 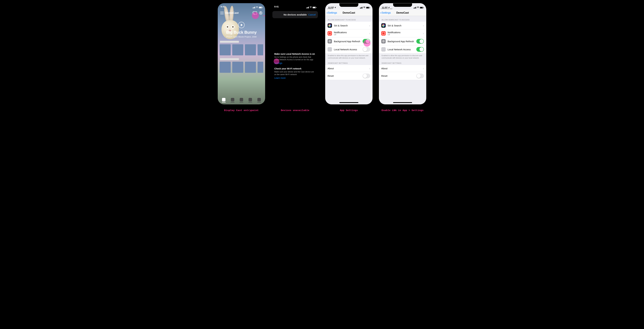 What do you see at coordinates (295, 54) in the screenshot?
I see `info-heading-lna: Make sure Local Network Access is on` at bounding box center [295, 54].